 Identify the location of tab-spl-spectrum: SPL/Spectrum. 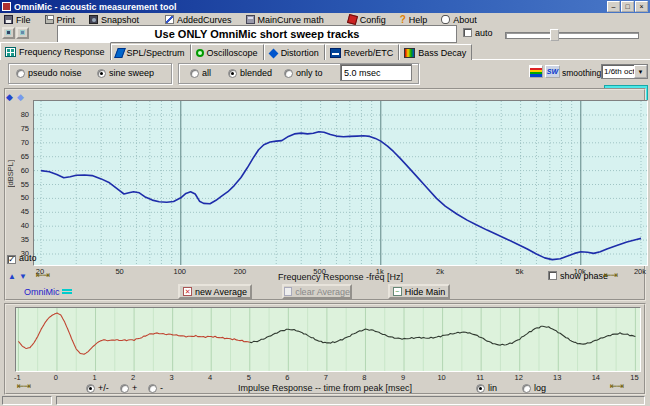
(151, 52).